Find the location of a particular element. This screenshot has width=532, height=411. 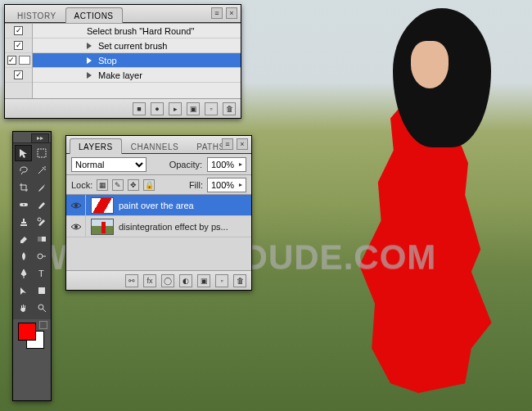

action-check-2: ✓ is located at coordinates (11, 61).